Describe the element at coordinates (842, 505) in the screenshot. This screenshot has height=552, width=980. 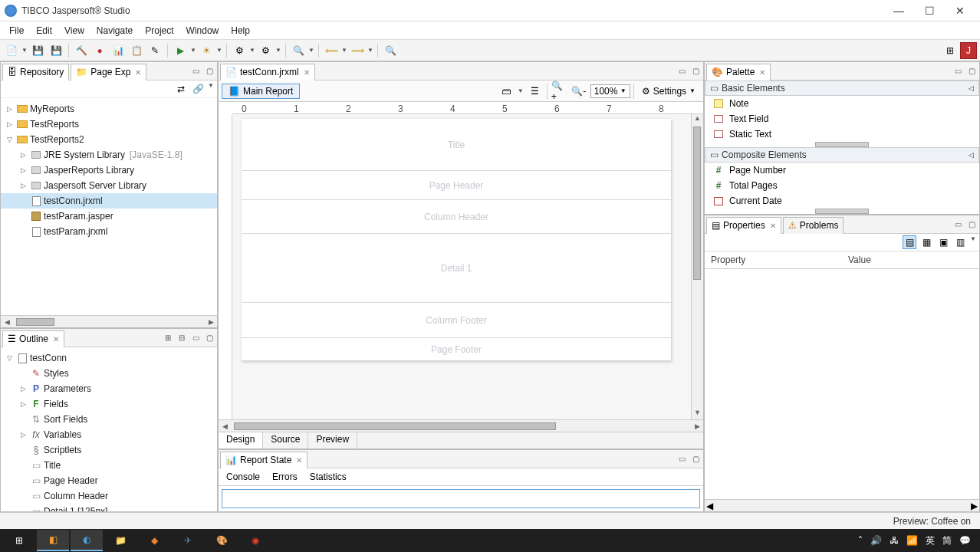
I see `properties-h-scrollbar: ◀ ▶` at that location.